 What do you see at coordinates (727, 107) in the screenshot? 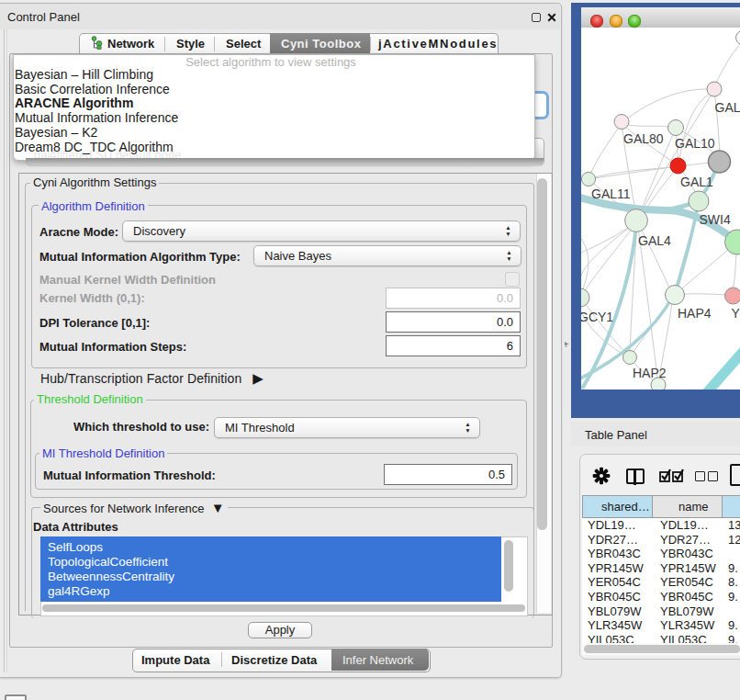
I see `svg-text: GAL7` at bounding box center [727, 107].